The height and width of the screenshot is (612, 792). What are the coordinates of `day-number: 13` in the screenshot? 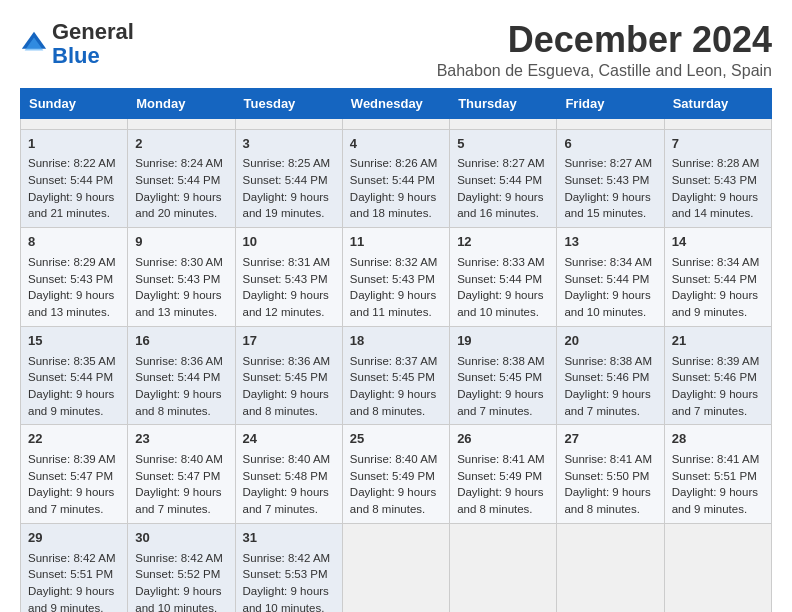 It's located at (610, 242).